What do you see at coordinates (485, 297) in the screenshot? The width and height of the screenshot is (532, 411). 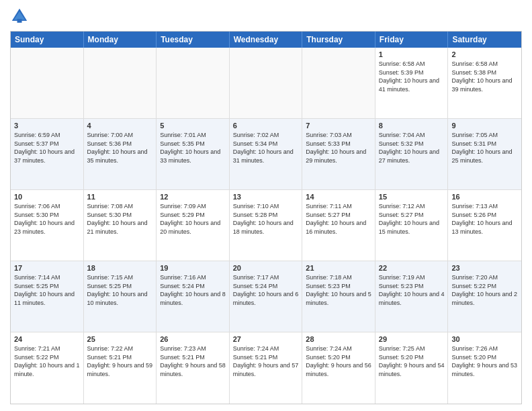 I see `day-cell-23: 23Sunrise: 7:20 AM Sunset: 5:22 PM Dayli…` at bounding box center [485, 297].